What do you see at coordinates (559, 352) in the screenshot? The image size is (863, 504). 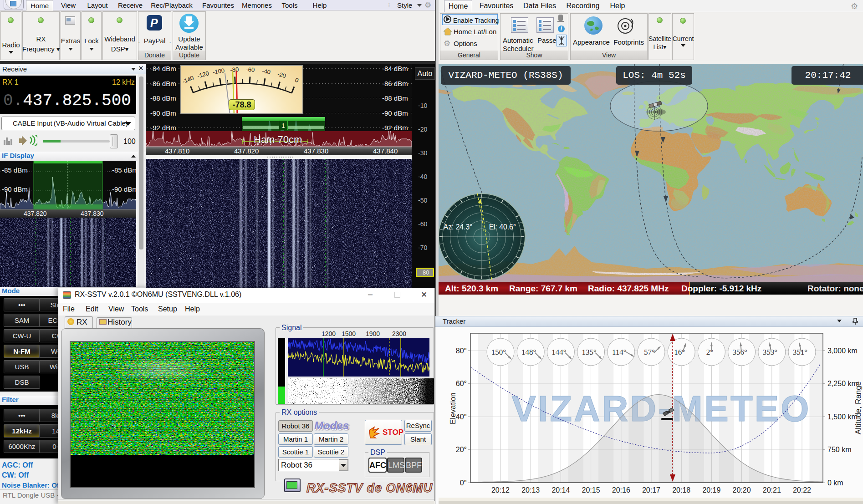 I see `svg-text: 144°` at bounding box center [559, 352].